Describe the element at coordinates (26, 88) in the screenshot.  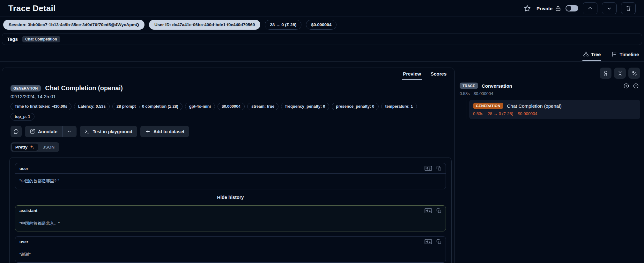
I see `generation-type-badge: GENERATION` at that location.